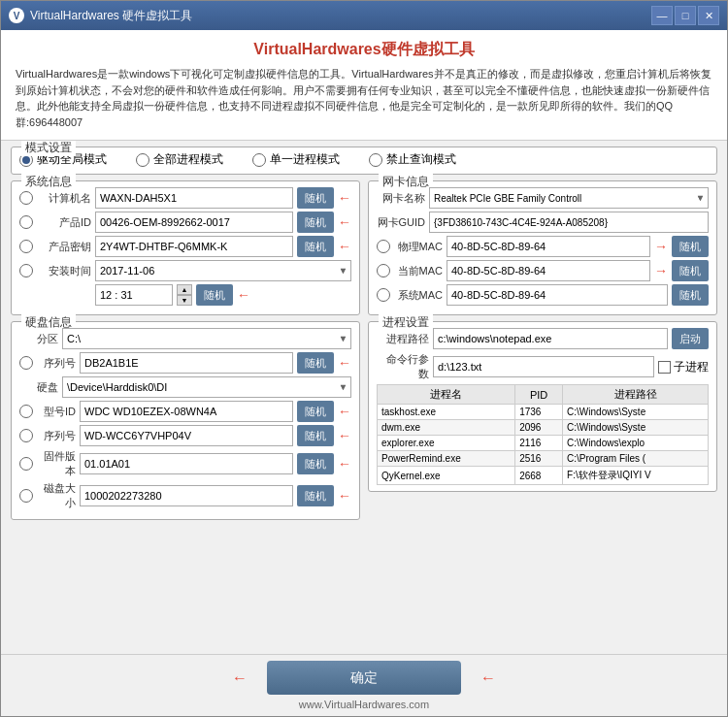  What do you see at coordinates (345, 411) in the screenshot?
I see `model-id-arrow: ←` at bounding box center [345, 411].